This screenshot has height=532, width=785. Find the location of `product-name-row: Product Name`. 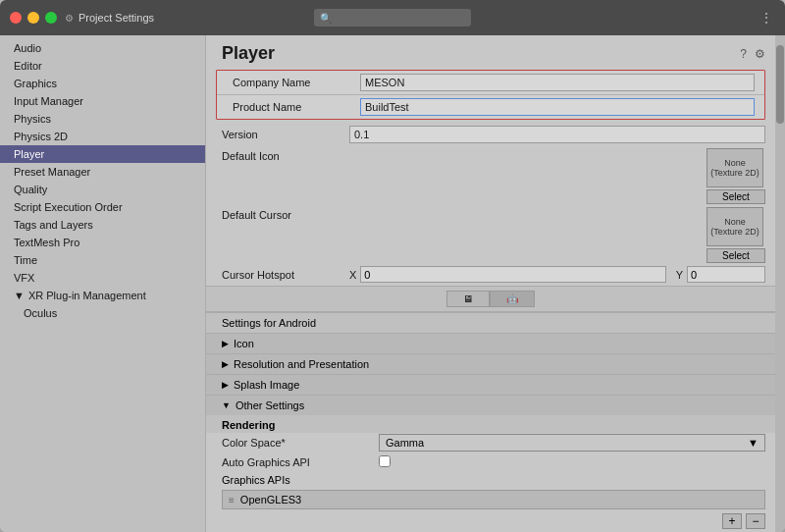

product-name-row: Product Name is located at coordinates (491, 107).